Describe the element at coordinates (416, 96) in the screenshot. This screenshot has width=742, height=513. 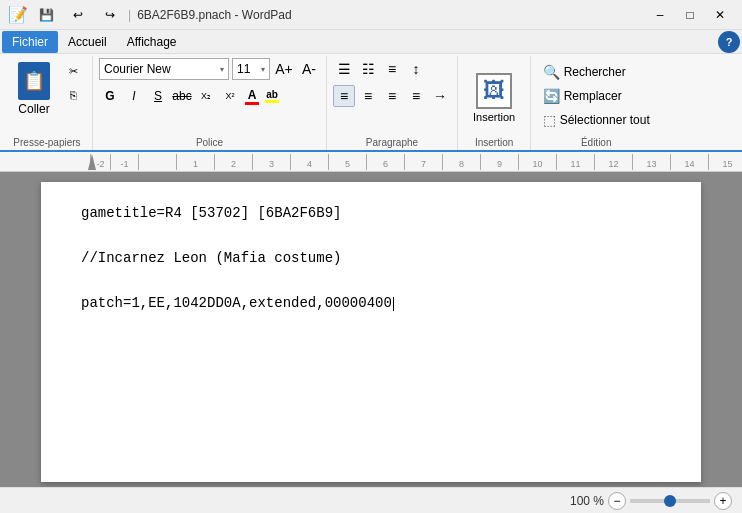
I see `align-justify-btn: ≡` at that location.